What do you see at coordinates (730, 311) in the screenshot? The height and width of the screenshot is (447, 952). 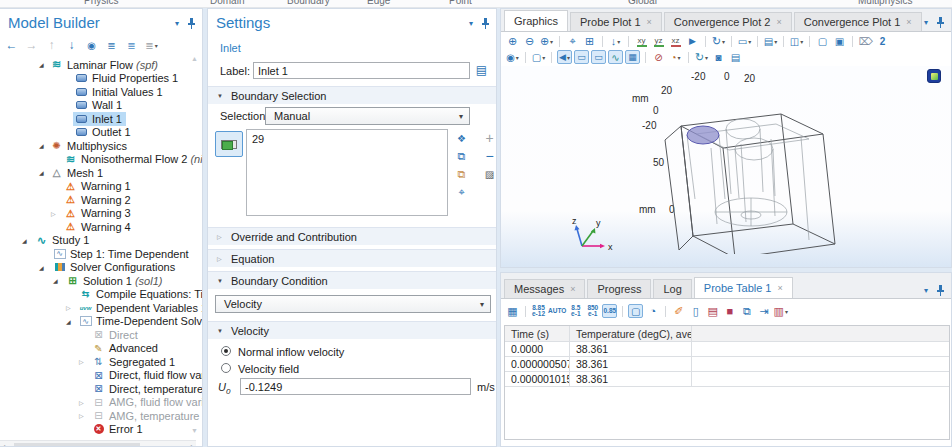 I see `color-swatch-icon: ■` at bounding box center [730, 311].